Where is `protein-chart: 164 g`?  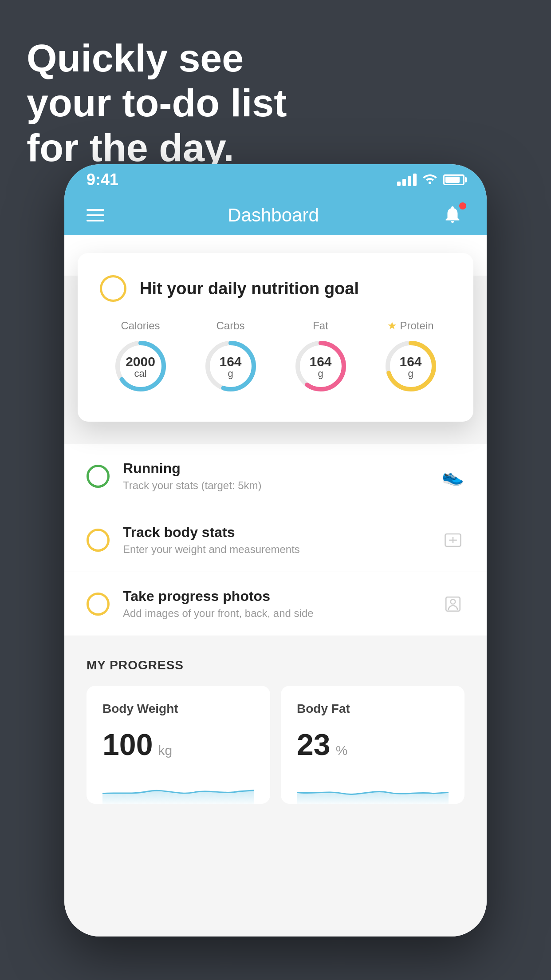
protein-chart: 164 g is located at coordinates (411, 366).